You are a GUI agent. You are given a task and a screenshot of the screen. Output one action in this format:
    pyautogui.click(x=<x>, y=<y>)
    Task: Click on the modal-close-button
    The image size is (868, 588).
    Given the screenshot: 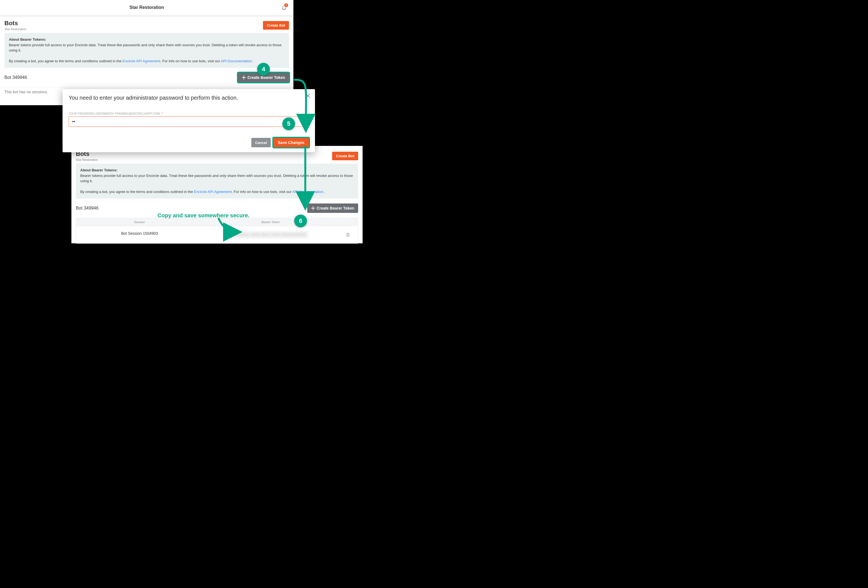 What is the action you would take?
    pyautogui.click(x=308, y=96)
    